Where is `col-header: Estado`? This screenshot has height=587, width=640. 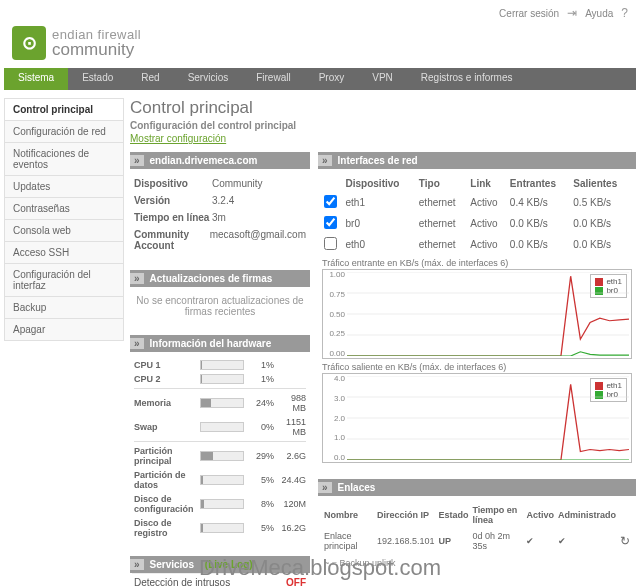 col-header: Estado is located at coordinates (453, 515).